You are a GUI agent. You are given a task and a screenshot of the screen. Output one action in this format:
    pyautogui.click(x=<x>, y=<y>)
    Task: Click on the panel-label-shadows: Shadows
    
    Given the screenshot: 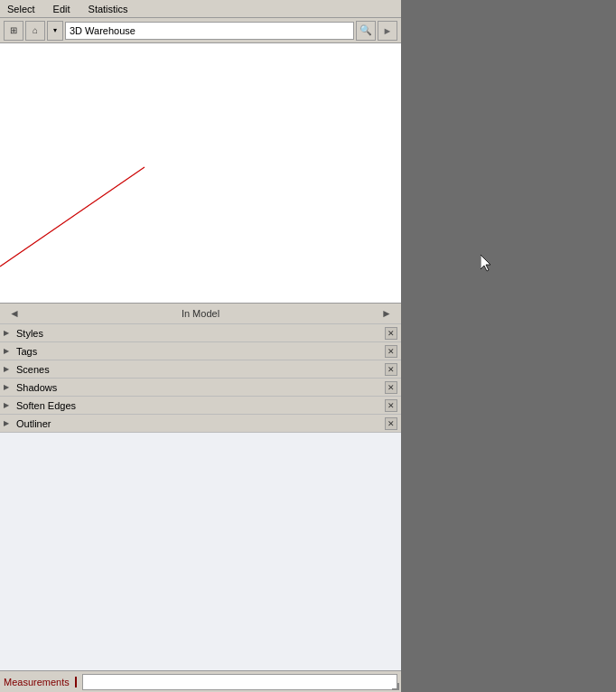 What is the action you would take?
    pyautogui.click(x=36, y=388)
    